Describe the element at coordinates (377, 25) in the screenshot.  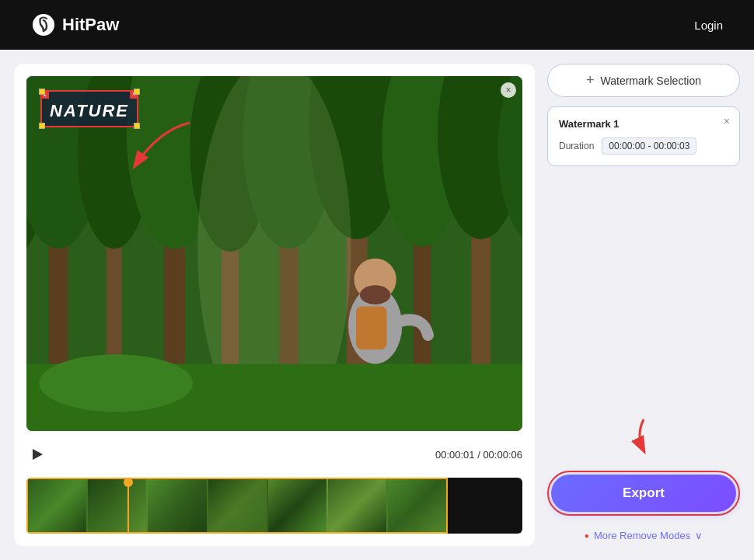
I see `app-header: HitPaw Login` at that location.